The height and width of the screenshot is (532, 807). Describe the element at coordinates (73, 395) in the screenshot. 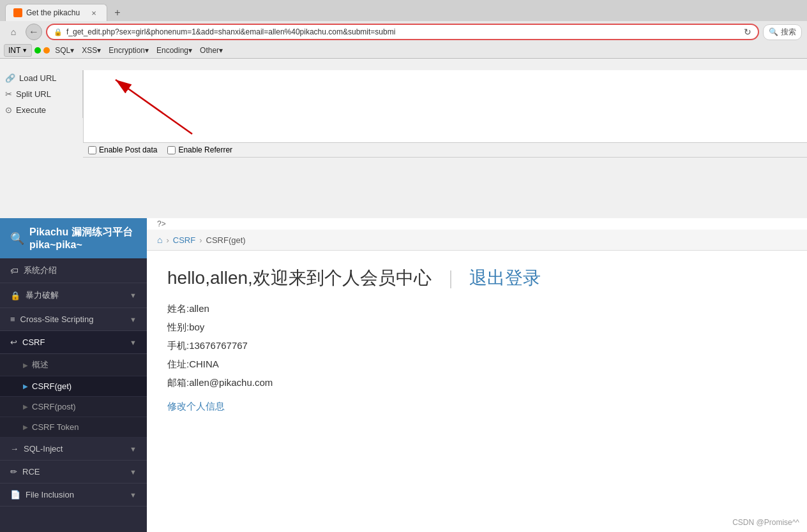

I see `csrf-submenu: ▶ 概述 ▶ CSRF(get) ▶ CSRF(post) ▶ CSRF Tok…` at that location.